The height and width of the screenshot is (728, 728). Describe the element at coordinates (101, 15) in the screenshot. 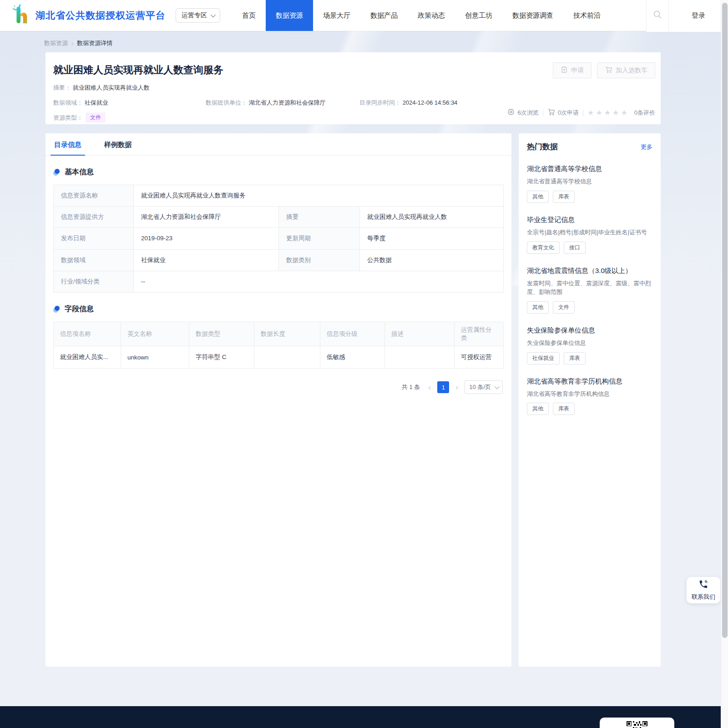

I see `platform-title: 湖北省公共数据授权运营平台` at that location.